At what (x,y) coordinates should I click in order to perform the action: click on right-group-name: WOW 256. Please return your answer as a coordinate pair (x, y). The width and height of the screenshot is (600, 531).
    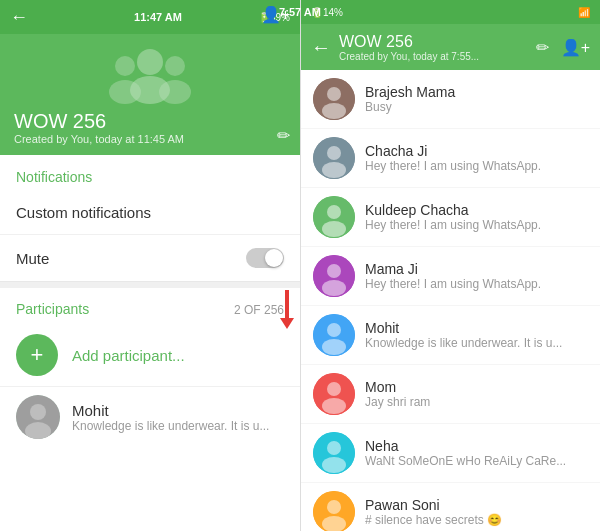
    Looking at the image, I should click on (434, 42).